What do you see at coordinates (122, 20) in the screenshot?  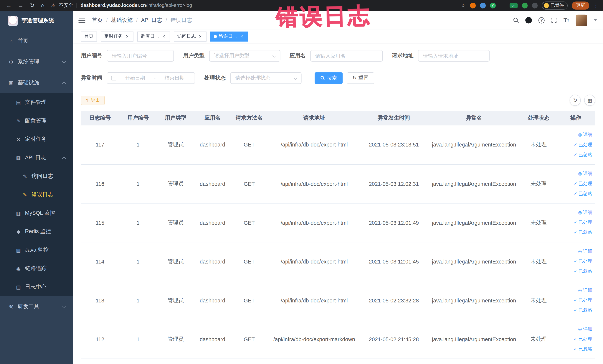 I see `breadcrumb-item: 基础设施` at bounding box center [122, 20].